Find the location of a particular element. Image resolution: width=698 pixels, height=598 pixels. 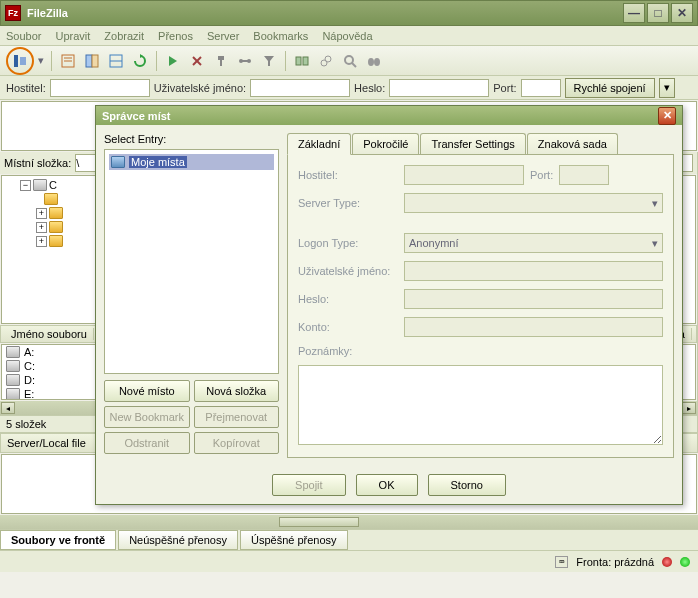

ok-button: OK is located at coordinates (387, 485).